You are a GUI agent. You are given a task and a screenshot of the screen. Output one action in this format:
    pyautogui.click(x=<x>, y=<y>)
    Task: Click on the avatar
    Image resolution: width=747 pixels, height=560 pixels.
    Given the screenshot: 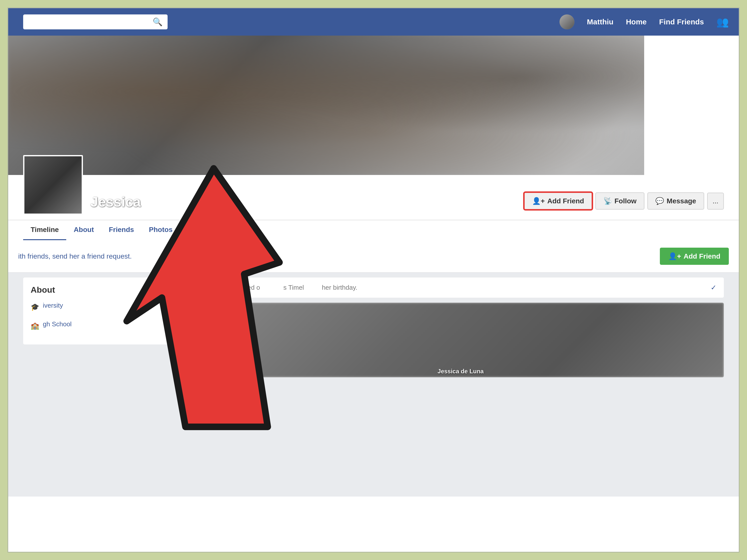 What is the action you would take?
    pyautogui.click(x=567, y=22)
    